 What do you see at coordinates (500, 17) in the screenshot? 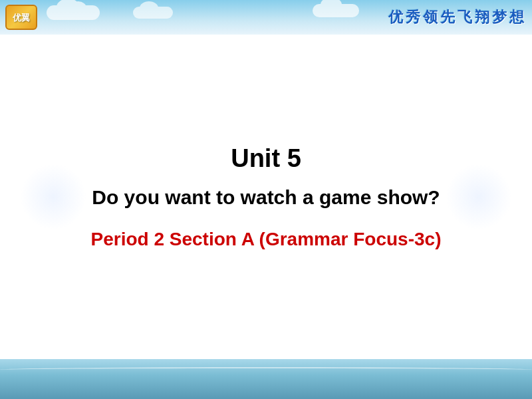
I see `tagline-char-7: 梦` at bounding box center [500, 17].